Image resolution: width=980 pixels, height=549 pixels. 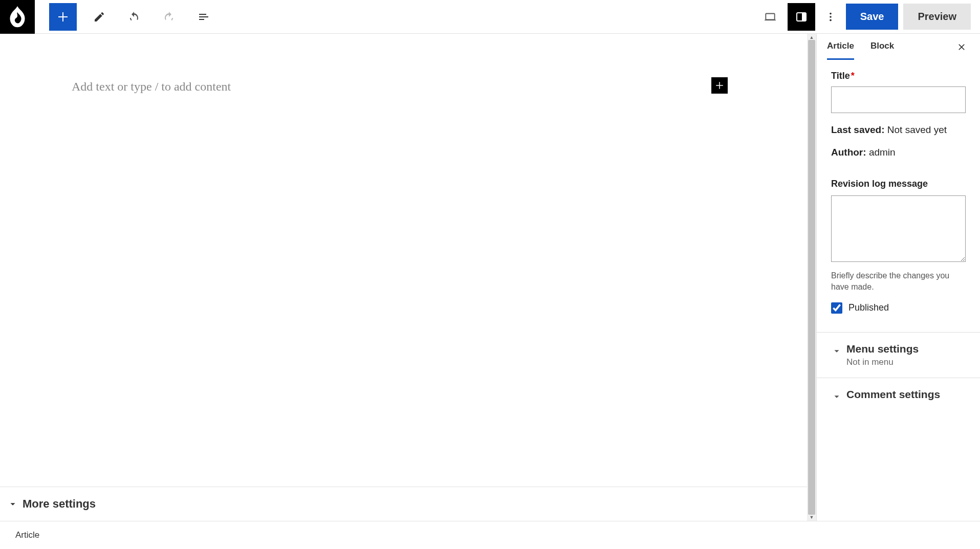 What do you see at coordinates (204, 17) in the screenshot?
I see `outline-icon` at bounding box center [204, 17].